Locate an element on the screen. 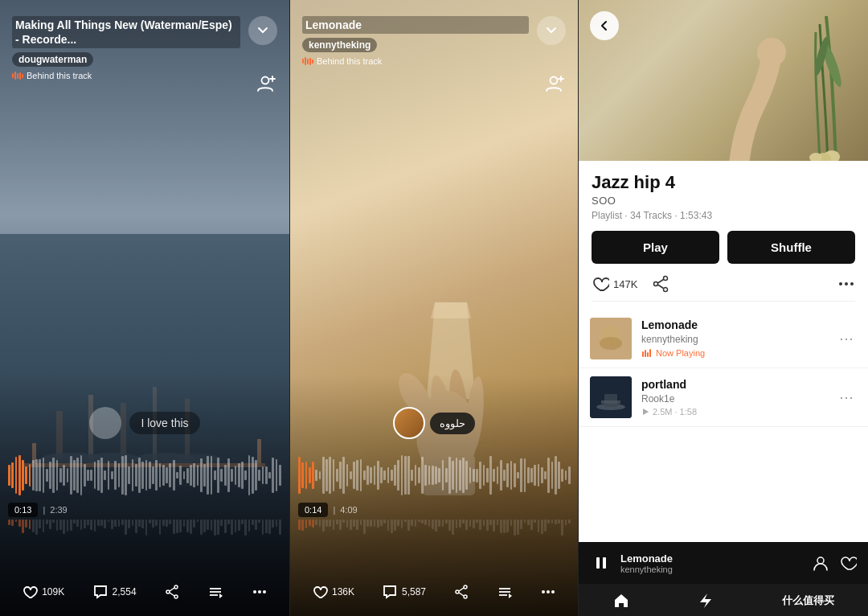 The image size is (868, 616). nav-lightning is located at coordinates (706, 601).